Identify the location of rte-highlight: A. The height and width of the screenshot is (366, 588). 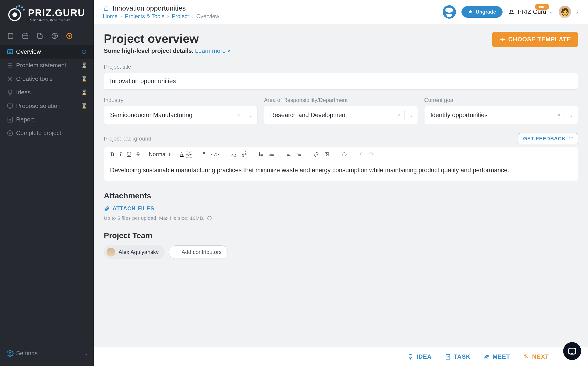
(190, 154).